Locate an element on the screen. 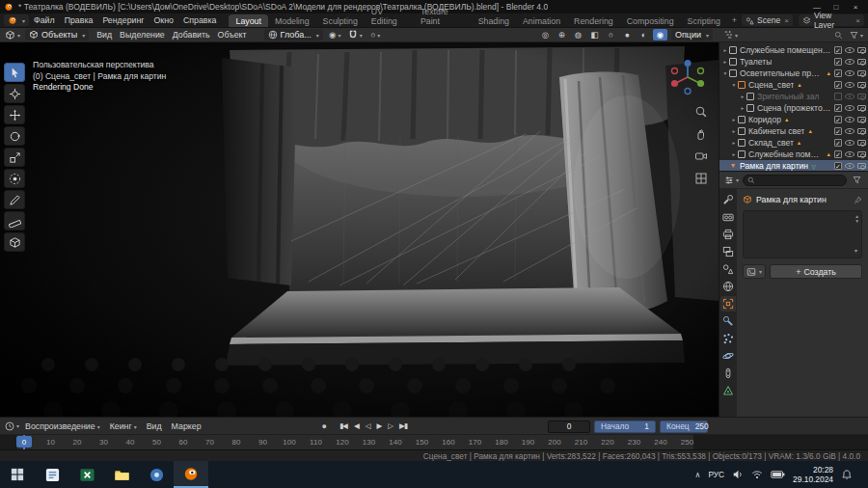  select-tool is located at coordinates (14, 72).